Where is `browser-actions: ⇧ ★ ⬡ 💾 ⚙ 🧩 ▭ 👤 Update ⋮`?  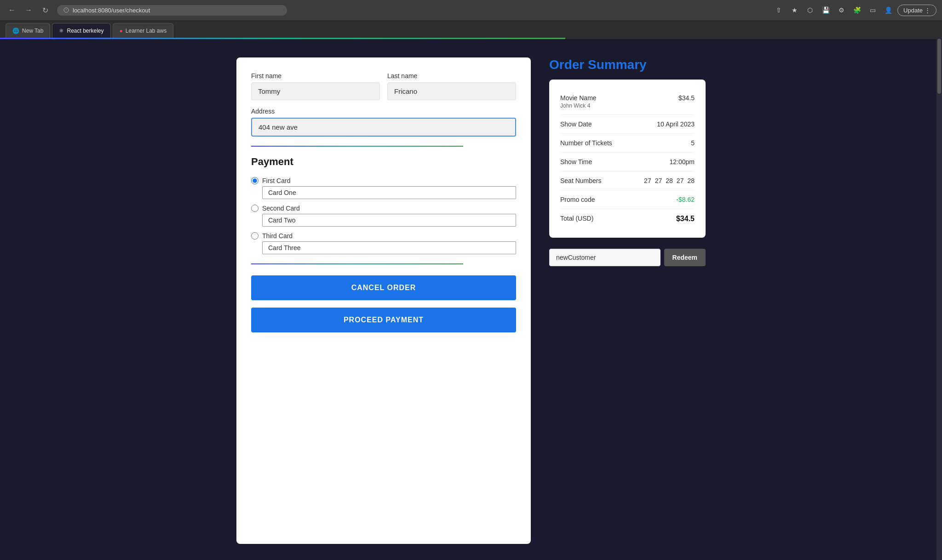
browser-actions: ⇧ ★ ⬡ 💾 ⚙ 🧩 ▭ 👤 Update ⋮ is located at coordinates (855, 10).